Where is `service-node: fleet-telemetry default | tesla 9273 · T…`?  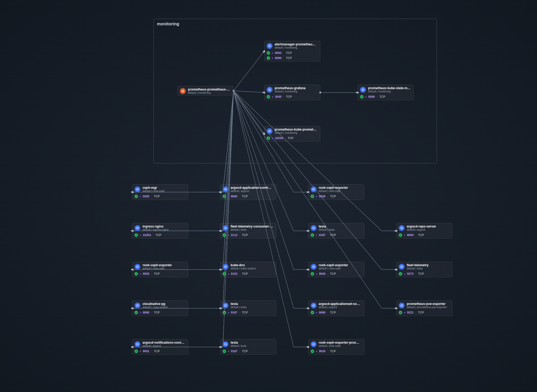 service-node: fleet-telemetry default | tesla 9273 · T… is located at coordinates (424, 270).